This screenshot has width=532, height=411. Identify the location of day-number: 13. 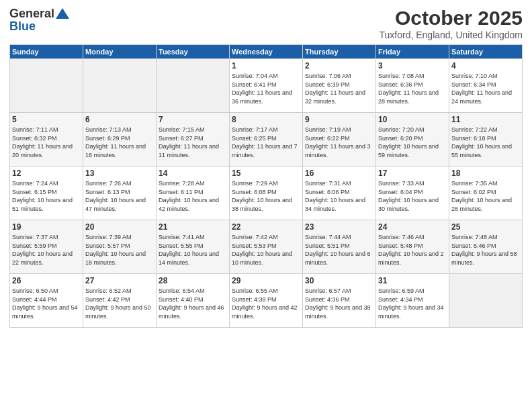
(120, 173).